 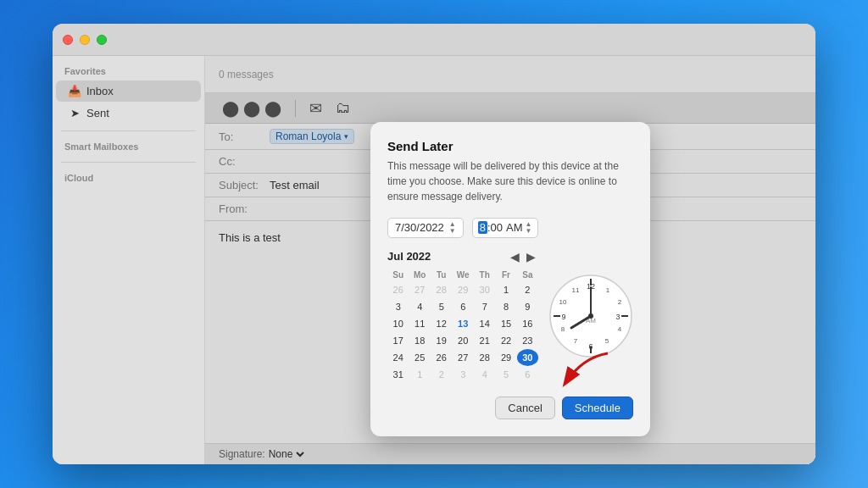 I want to click on cal-day: 24, so click(x=398, y=358).